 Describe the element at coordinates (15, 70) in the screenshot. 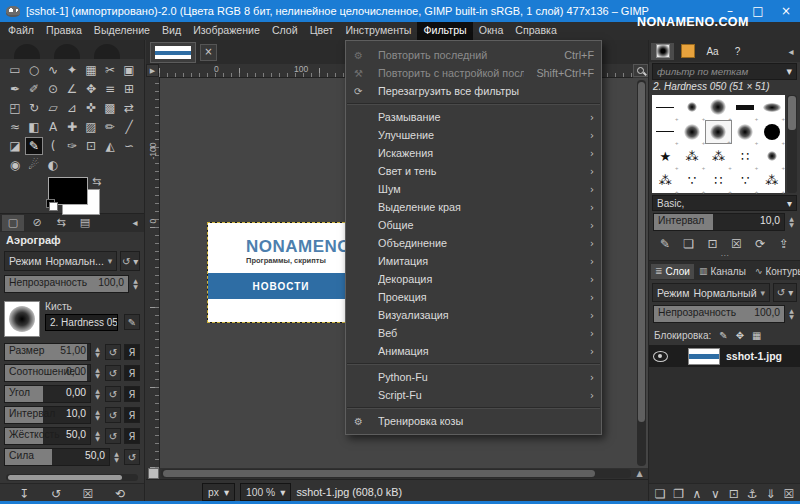

I see `tool-rectangle-select: ▭` at that location.